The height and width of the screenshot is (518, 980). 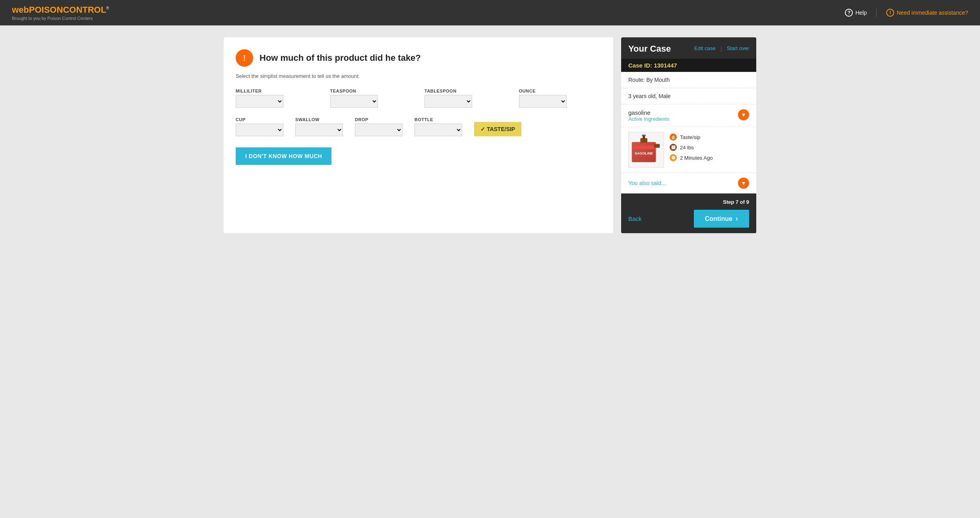 I want to click on measurement-grid-row1: MILLILITER 12510 TEASPOON 0.512 TABLESPO…, so click(x=418, y=98).